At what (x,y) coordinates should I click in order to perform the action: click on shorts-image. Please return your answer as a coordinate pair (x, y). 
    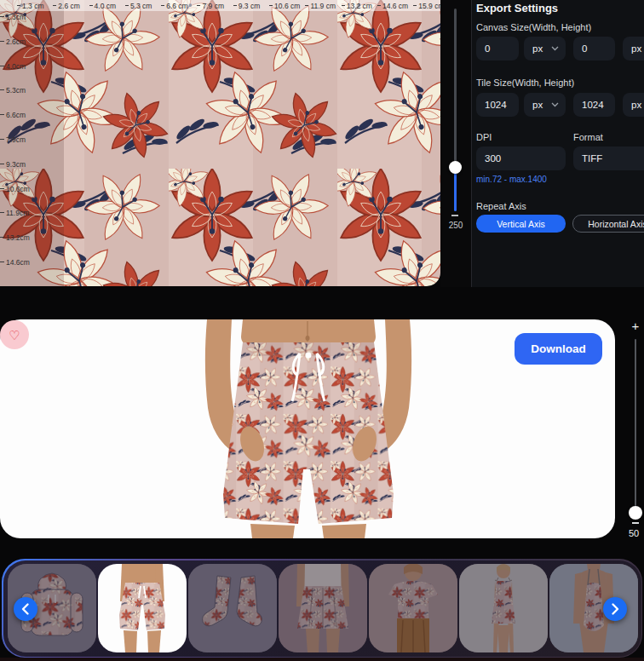
    Looking at the image, I should click on (142, 608).